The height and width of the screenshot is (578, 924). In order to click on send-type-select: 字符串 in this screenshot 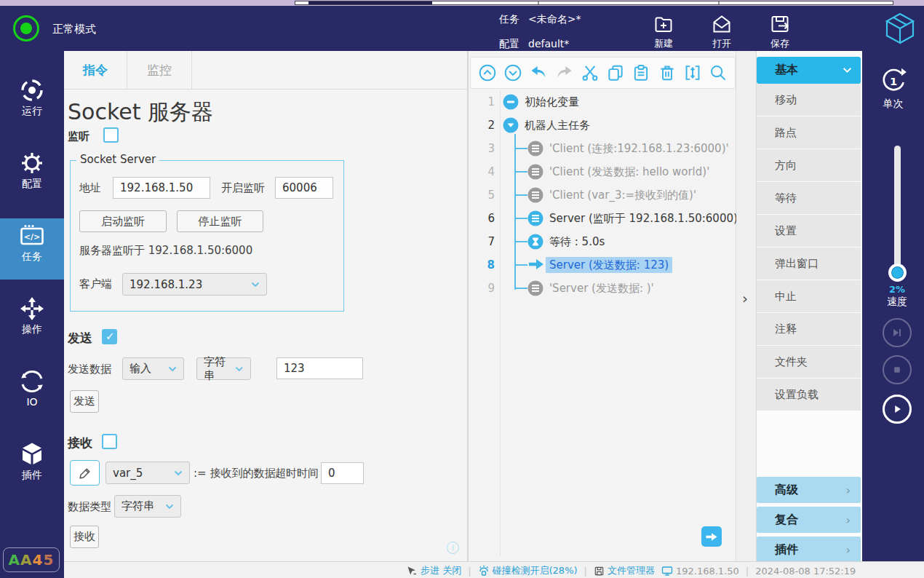, I will do `click(224, 368)`.